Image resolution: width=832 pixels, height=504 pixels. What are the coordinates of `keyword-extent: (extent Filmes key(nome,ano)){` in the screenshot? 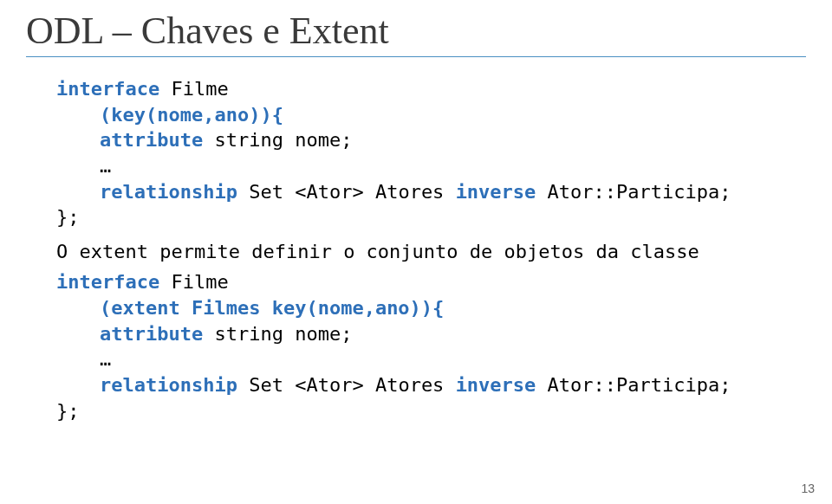 It's located at (272, 308).